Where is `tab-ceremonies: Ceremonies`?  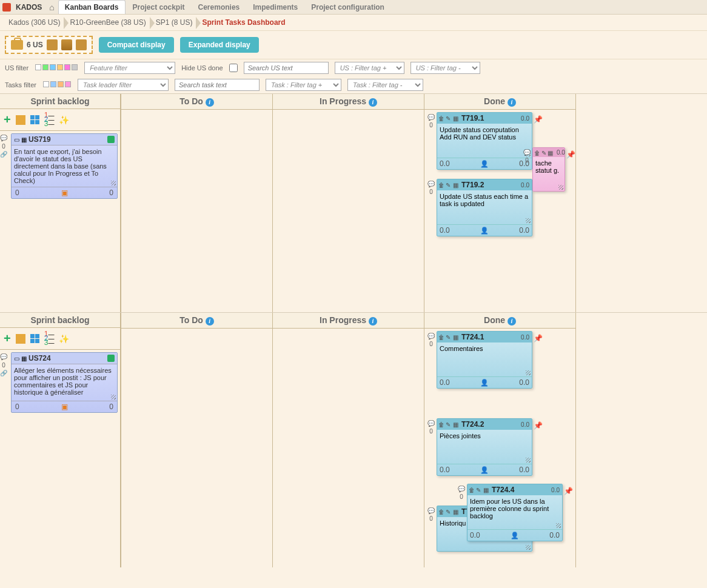
tab-ceremonies: Ceremonies is located at coordinates (219, 7).